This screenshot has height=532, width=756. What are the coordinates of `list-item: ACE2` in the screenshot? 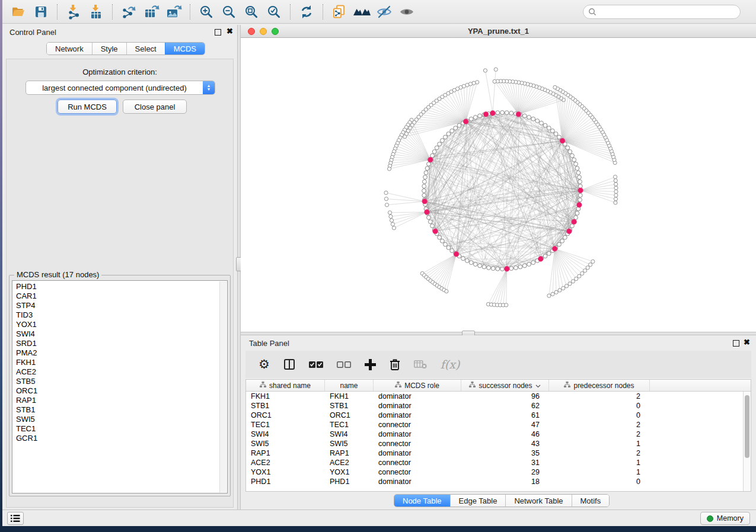 It's located at (116, 372).